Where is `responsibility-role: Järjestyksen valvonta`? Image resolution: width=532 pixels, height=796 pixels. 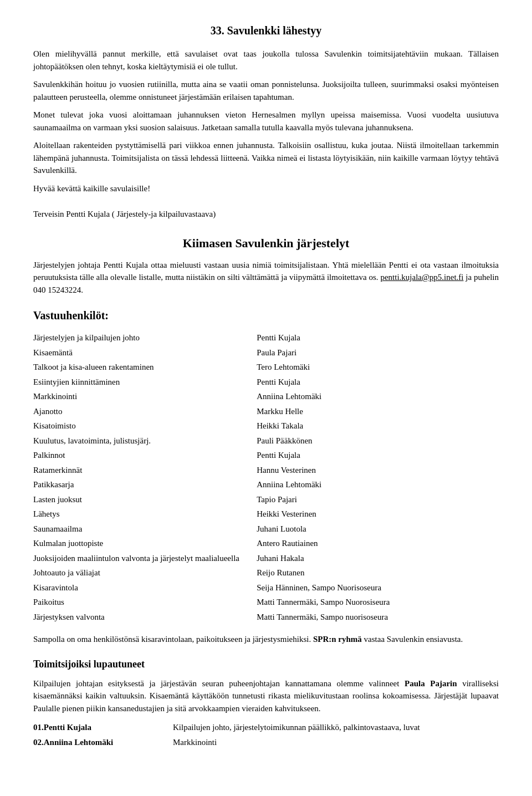
responsibility-role: Järjestyksen valvonta is located at coordinates (145, 618).